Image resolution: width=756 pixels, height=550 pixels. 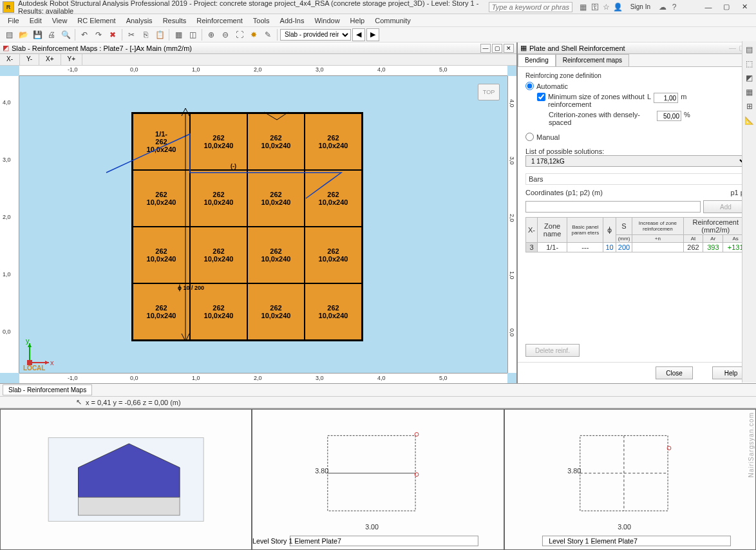 I want to click on edit-icon: ✎, so click(x=268, y=35).